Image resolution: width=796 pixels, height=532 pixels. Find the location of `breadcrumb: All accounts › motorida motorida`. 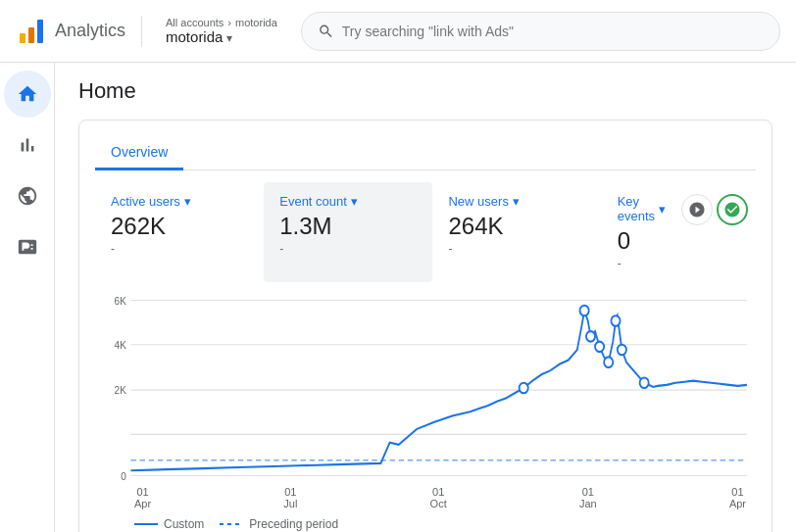

breadcrumb: All accounts › motorida motorida is located at coordinates (222, 31).